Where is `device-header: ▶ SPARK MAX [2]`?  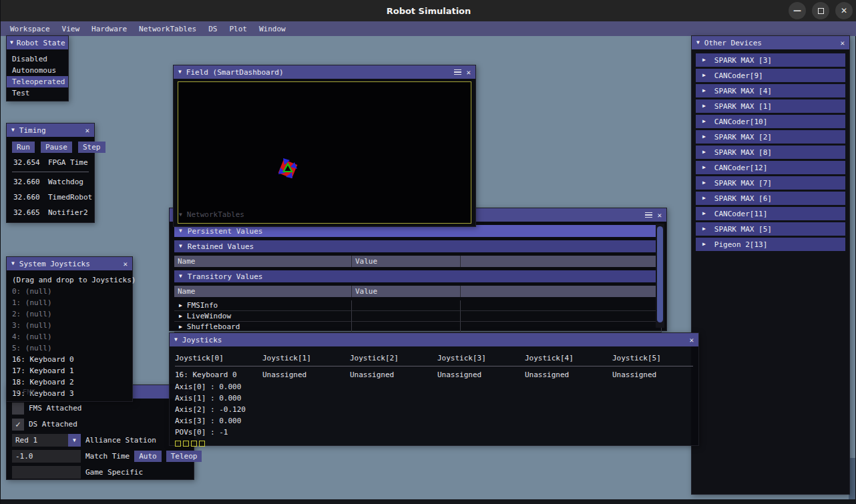 device-header: ▶ SPARK MAX [2] is located at coordinates (771, 137).